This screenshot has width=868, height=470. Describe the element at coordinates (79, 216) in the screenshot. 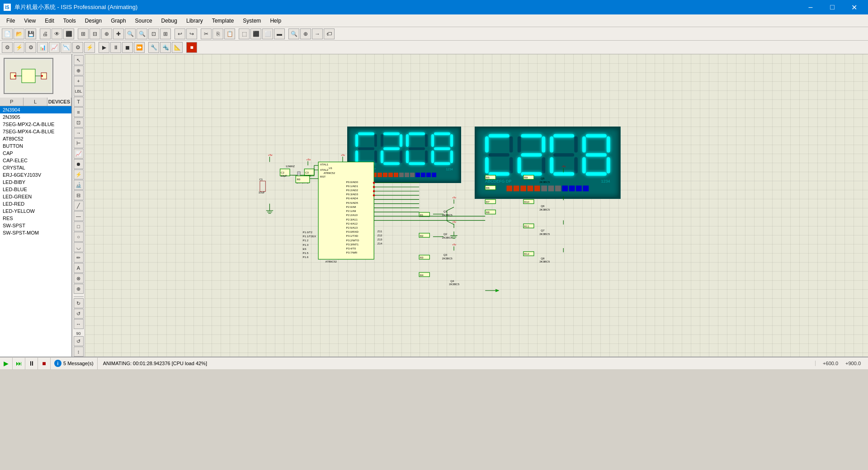

I see `tool-line: —` at that location.